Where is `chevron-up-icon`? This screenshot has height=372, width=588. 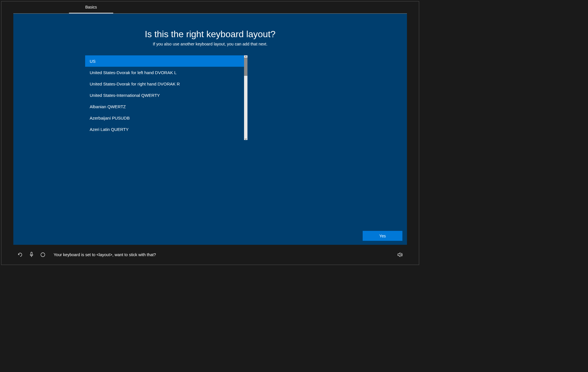 chevron-up-icon is located at coordinates (246, 57).